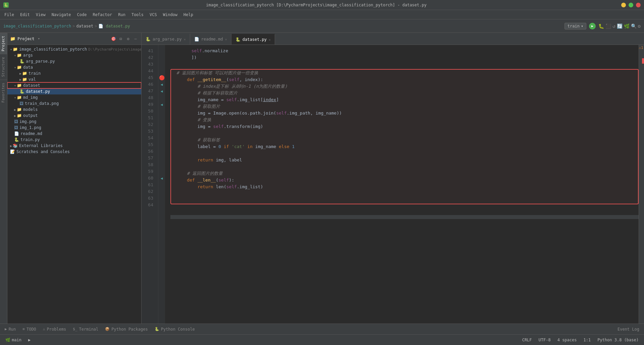 The width and height of the screenshot is (644, 345). I want to click on bookmark-47: ◀, so click(162, 91).